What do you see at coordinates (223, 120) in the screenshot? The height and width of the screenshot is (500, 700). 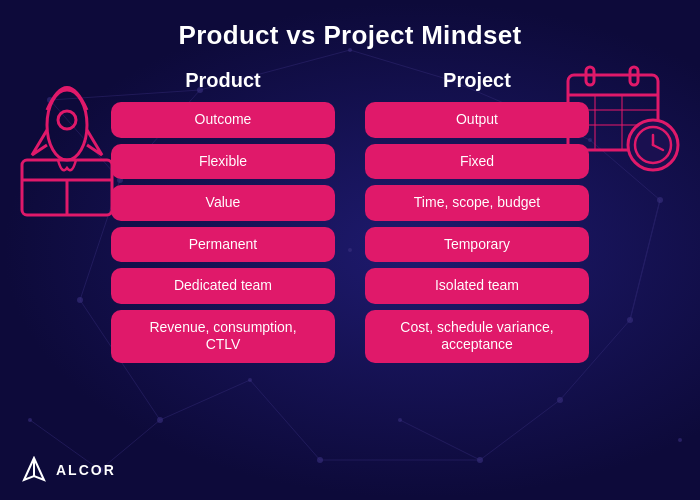 I see `product-item-1: Outcome` at bounding box center [223, 120].